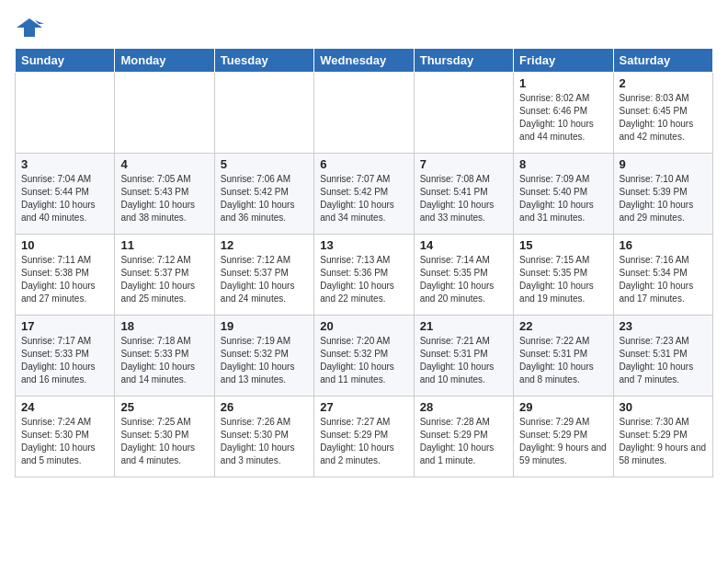 The image size is (728, 563). I want to click on cell-info: Sunrise: 8:02 AM Sunset: 6:46 PM Dayligh…, so click(563, 118).